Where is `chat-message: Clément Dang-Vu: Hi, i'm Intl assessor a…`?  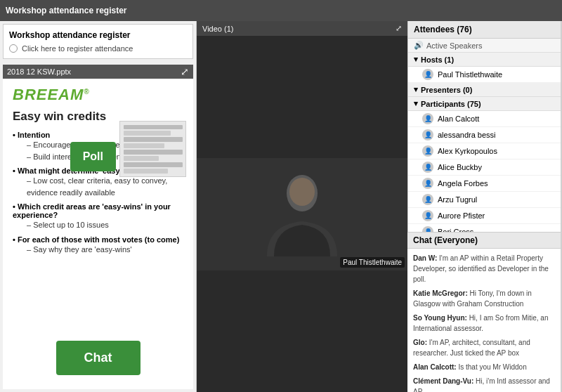
chat-message: Clément Dang-Vu: Hi, i'm Intl assessor a… is located at coordinates (484, 384).